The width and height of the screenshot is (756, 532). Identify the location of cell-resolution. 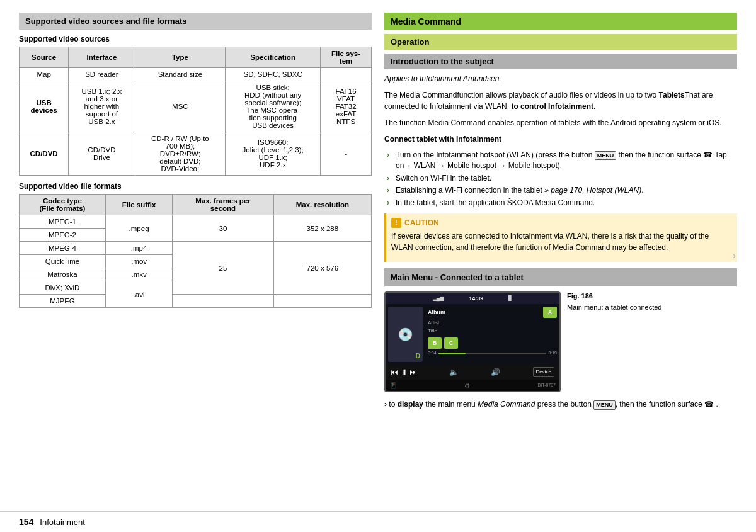
(323, 301).